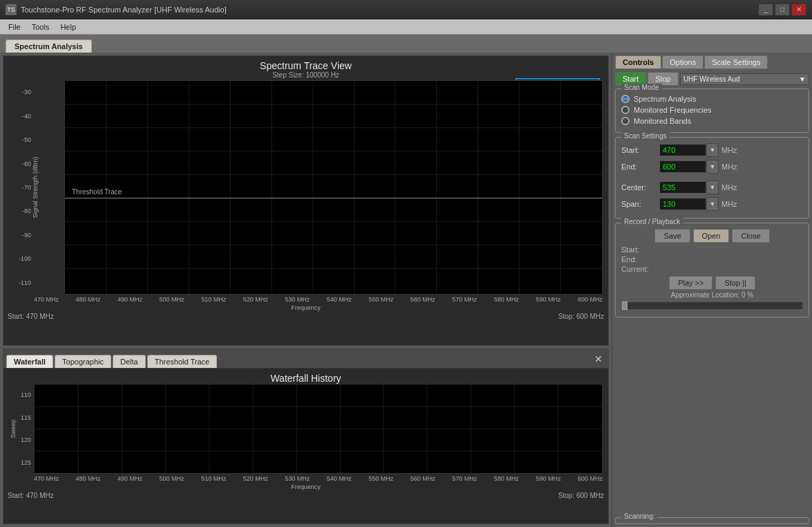 Image resolution: width=812 pixels, height=527 pixels. Describe the element at coordinates (26, 116) in the screenshot. I see `y-tick-1: -40` at that location.